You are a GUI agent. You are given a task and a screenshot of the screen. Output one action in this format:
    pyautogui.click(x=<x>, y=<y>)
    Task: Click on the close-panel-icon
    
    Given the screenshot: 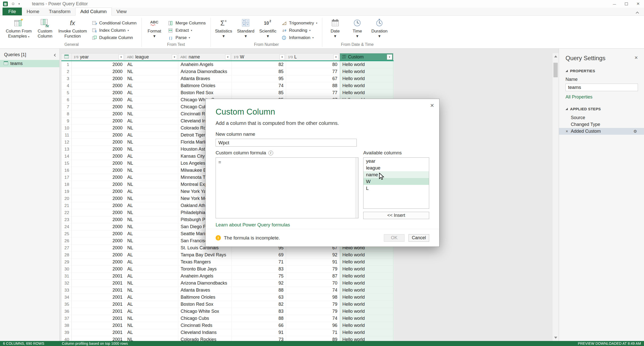 What is the action you would take?
    pyautogui.click(x=636, y=58)
    